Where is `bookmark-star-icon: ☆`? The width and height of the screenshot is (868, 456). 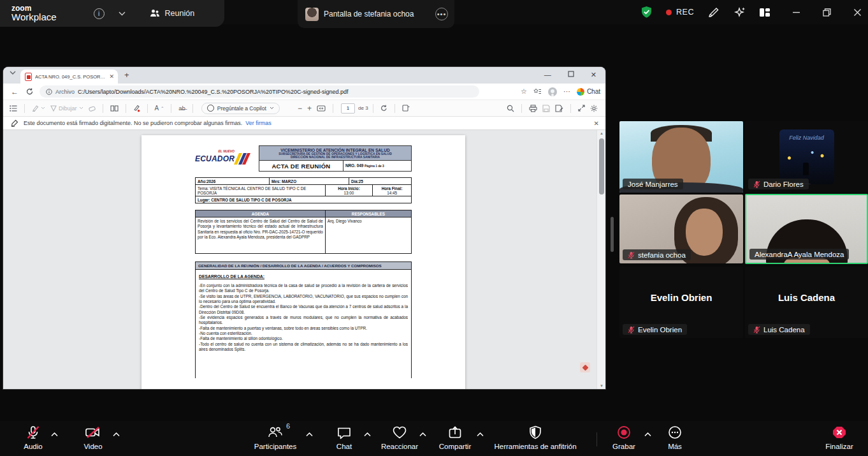
bookmark-star-icon: ☆ is located at coordinates (524, 92).